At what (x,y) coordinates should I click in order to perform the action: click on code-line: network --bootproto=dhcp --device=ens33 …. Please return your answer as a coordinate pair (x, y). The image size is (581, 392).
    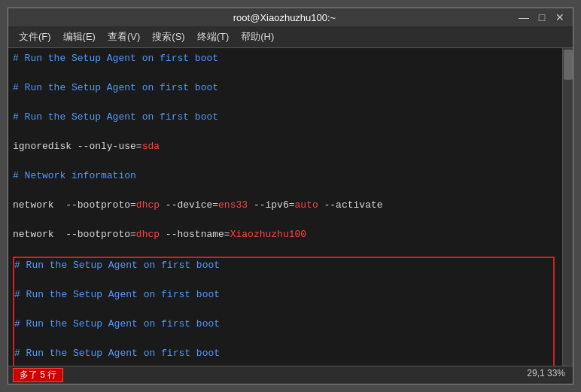
    Looking at the image, I should click on (285, 205).